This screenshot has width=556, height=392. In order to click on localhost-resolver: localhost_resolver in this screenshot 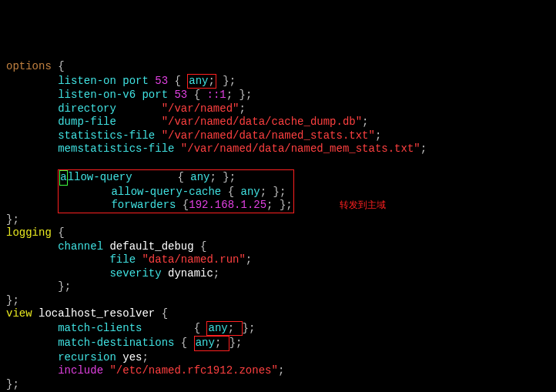, I will do `click(94, 313)`.